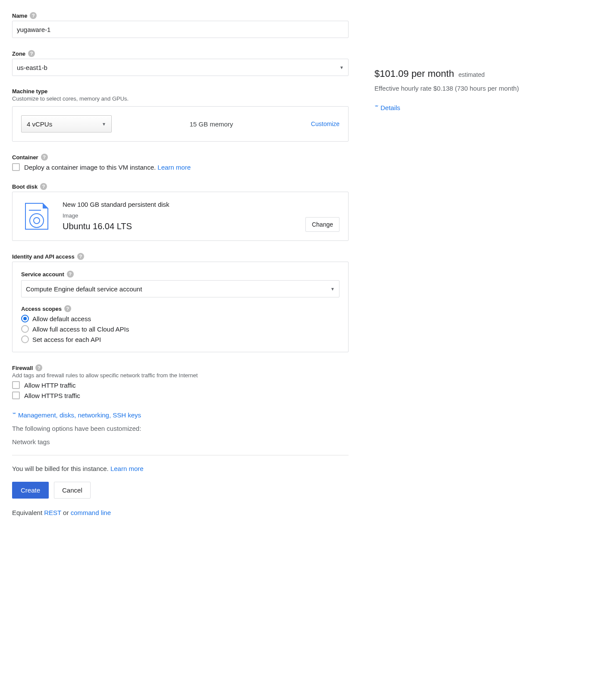  Describe the element at coordinates (22, 368) in the screenshot. I see `firewall-label: Firewall` at that location.